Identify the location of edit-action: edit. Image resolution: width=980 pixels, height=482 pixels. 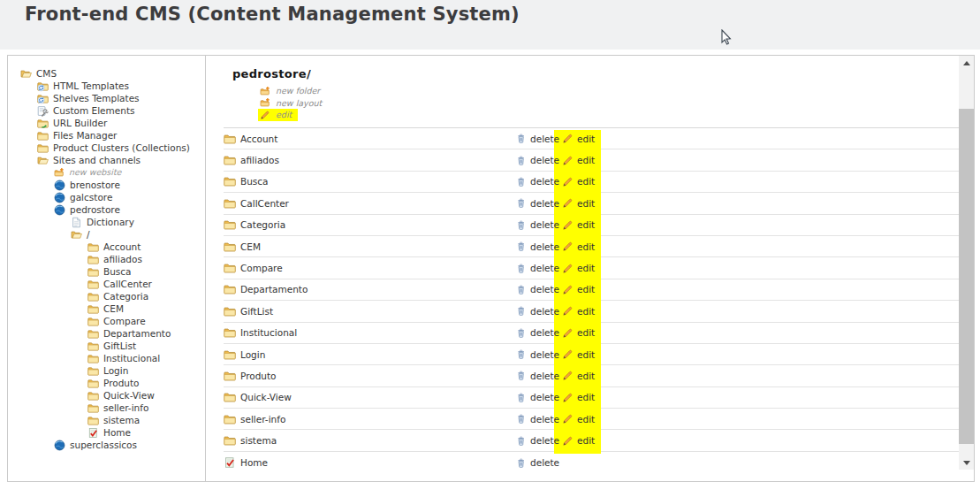
(277, 115).